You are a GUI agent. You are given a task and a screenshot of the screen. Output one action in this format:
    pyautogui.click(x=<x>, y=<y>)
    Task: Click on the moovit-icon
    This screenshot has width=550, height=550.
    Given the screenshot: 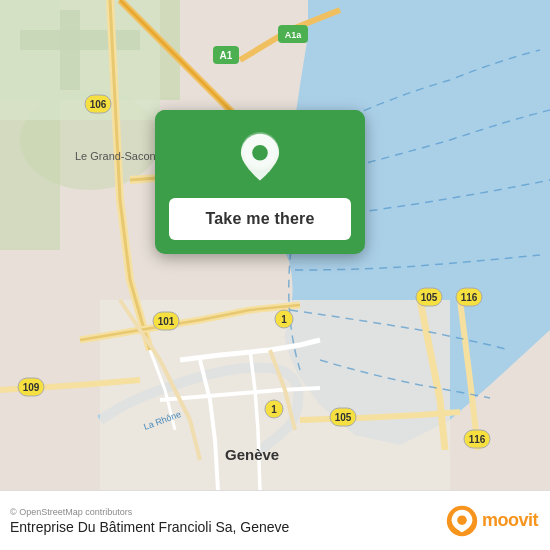 What is the action you would take?
    pyautogui.click(x=462, y=521)
    